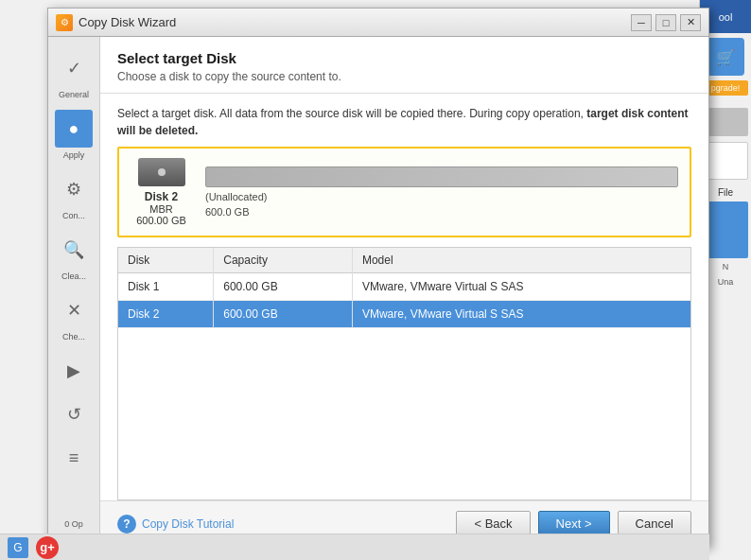  What do you see at coordinates (74, 73) in the screenshot?
I see `sidebar-label-general: ✓ General` at bounding box center [74, 73].